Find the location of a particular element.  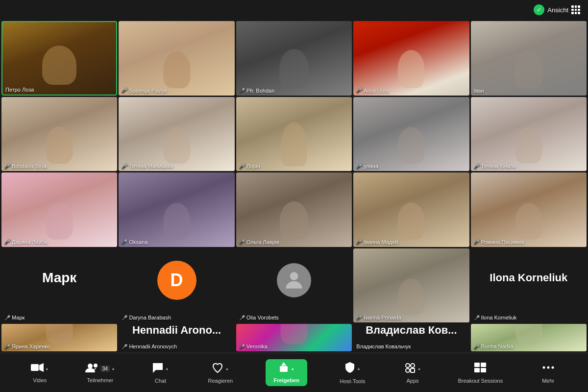

reagieren-icon is located at coordinates (218, 369).